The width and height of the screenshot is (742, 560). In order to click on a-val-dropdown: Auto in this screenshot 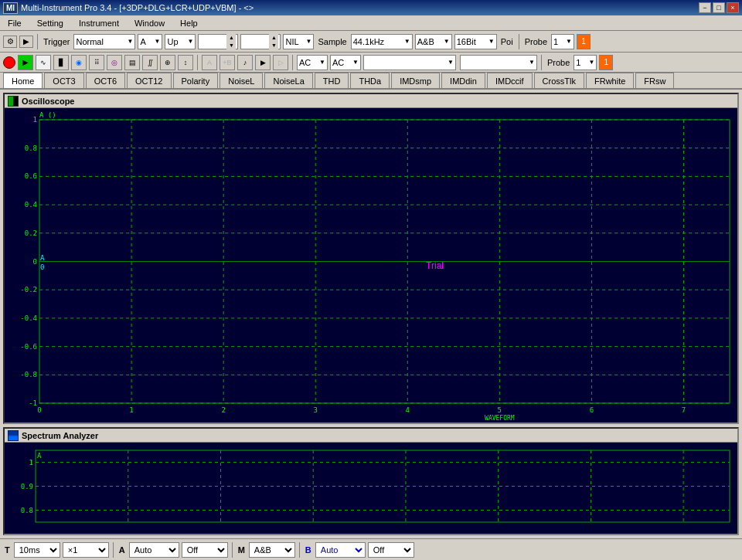, I will do `click(155, 550)`.